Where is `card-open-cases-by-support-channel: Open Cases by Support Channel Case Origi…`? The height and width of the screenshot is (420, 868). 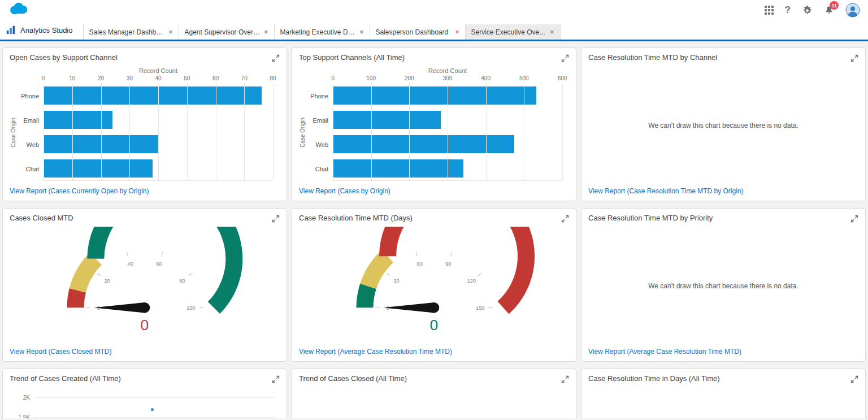 card-open-cases-by-support-channel: Open Cases by Support Channel Case Origi… is located at coordinates (145, 124).